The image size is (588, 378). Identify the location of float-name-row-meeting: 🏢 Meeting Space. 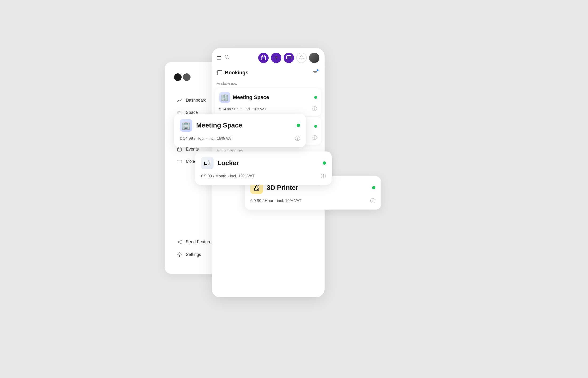
(211, 125).